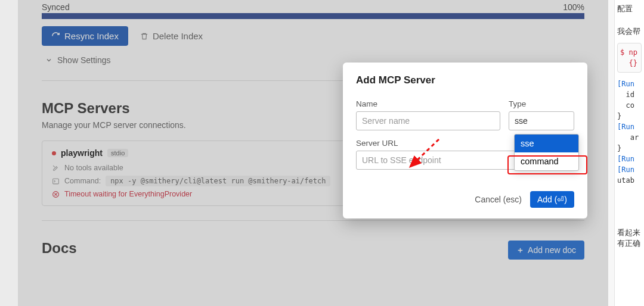  I want to click on add-doc-label: Add new doc, so click(552, 250).